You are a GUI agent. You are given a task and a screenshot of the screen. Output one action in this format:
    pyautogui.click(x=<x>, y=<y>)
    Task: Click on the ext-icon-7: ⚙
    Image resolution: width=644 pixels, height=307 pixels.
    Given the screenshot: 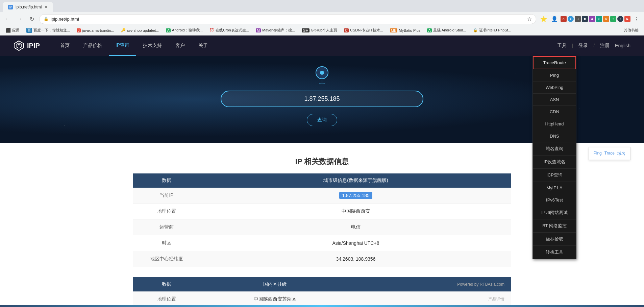 What is the action you would take?
    pyautogui.click(x=606, y=19)
    